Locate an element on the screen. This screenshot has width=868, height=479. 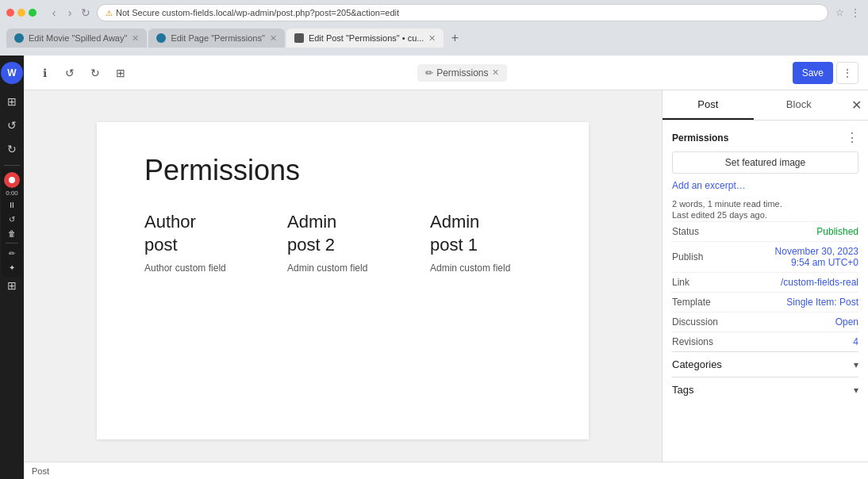
effects-btn: ✦ is located at coordinates (12, 267).